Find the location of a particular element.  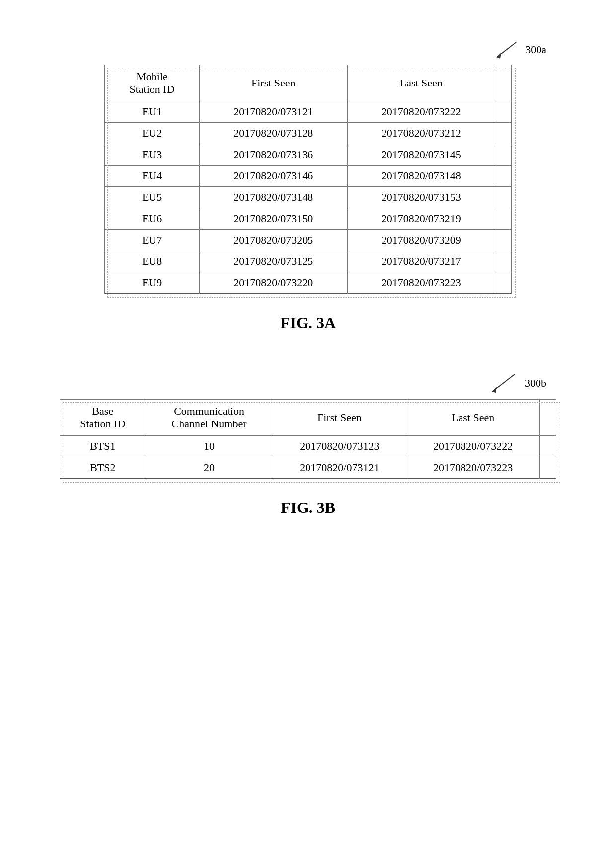

table-row: EU6 20170820/073150 20170820/073219 is located at coordinates (308, 219).